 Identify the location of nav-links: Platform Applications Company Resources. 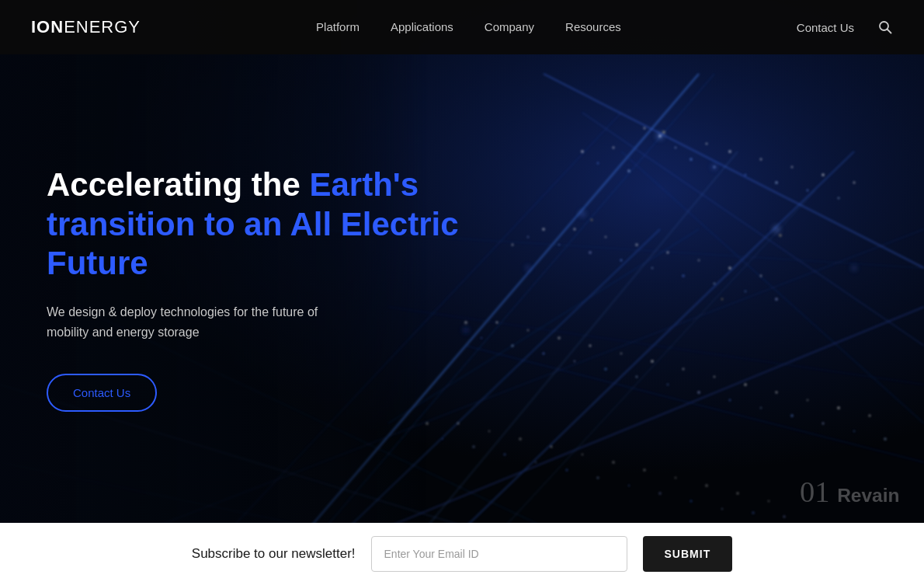
(469, 27).